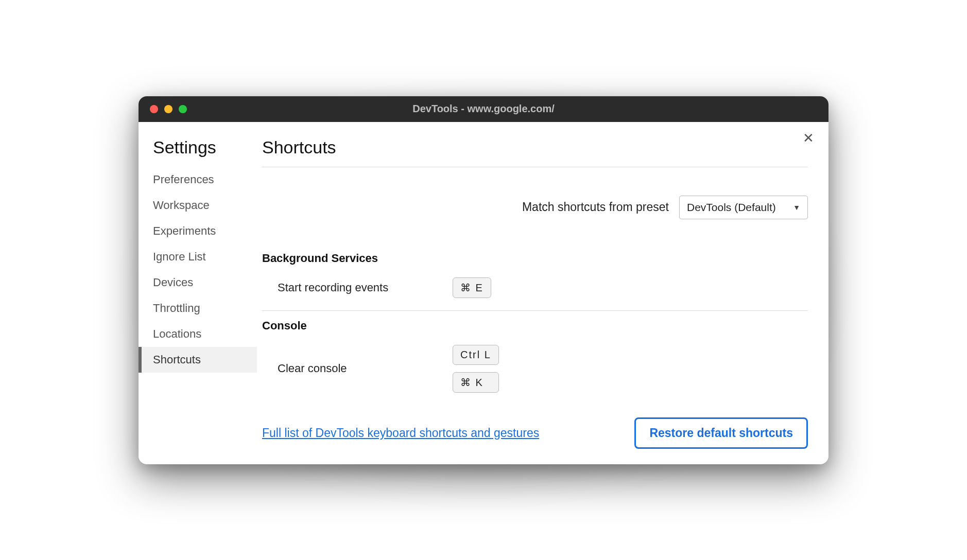  What do you see at coordinates (198, 152) in the screenshot?
I see `sidebar-title: Settings` at bounding box center [198, 152].